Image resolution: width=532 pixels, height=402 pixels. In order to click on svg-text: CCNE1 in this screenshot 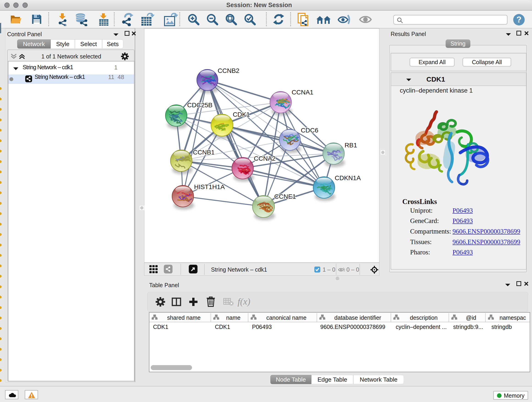, I will do `click(285, 197)`.